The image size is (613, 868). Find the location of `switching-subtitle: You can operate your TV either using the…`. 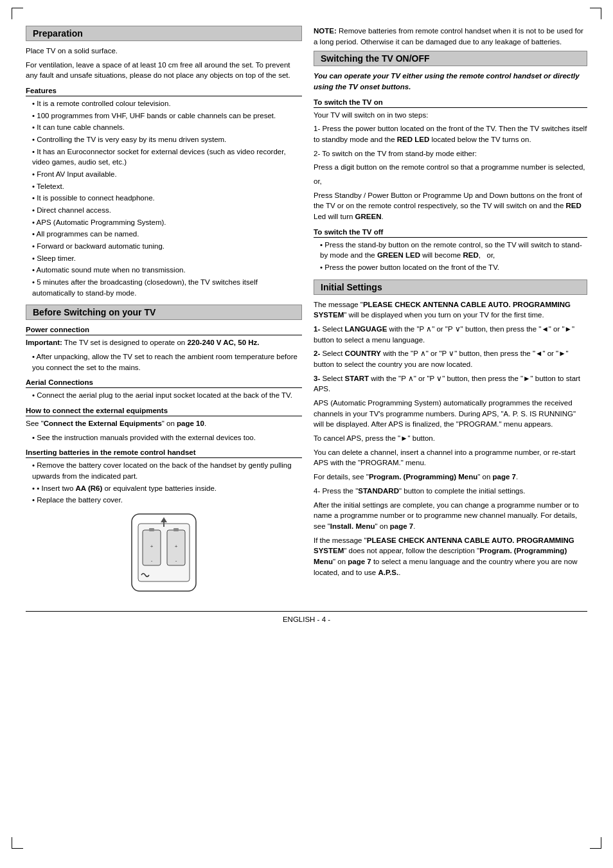

switching-subtitle: You can operate your TV either using the… is located at coordinates (450, 81).